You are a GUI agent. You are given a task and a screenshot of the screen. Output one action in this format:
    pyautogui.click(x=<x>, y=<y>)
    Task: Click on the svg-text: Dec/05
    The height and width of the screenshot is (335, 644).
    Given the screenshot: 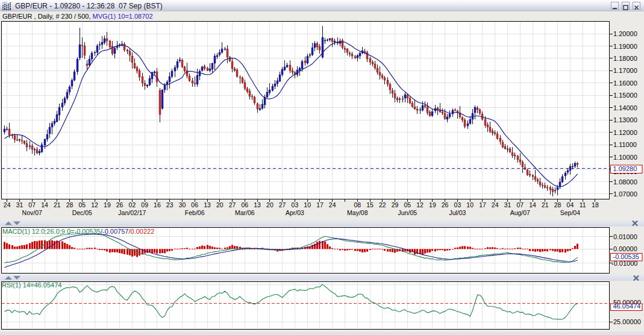 What is the action you would take?
    pyautogui.click(x=82, y=213)
    